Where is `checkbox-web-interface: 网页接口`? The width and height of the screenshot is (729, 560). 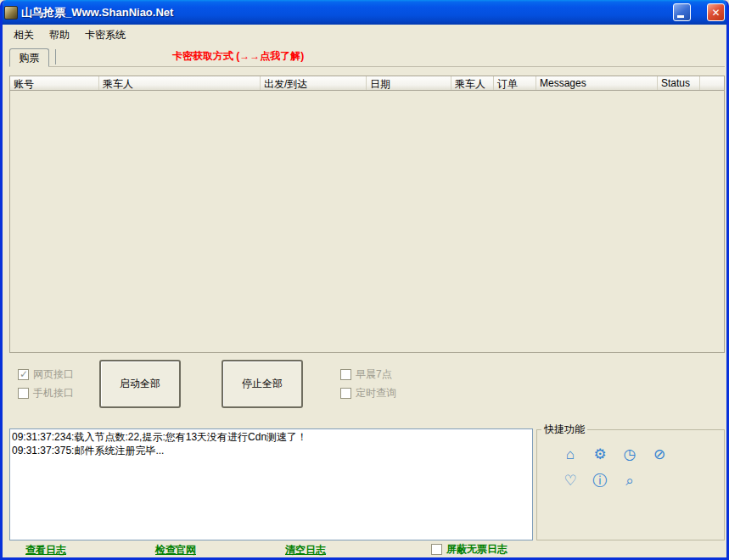
checkbox-web-interface: 网页接口 is located at coordinates (46, 375).